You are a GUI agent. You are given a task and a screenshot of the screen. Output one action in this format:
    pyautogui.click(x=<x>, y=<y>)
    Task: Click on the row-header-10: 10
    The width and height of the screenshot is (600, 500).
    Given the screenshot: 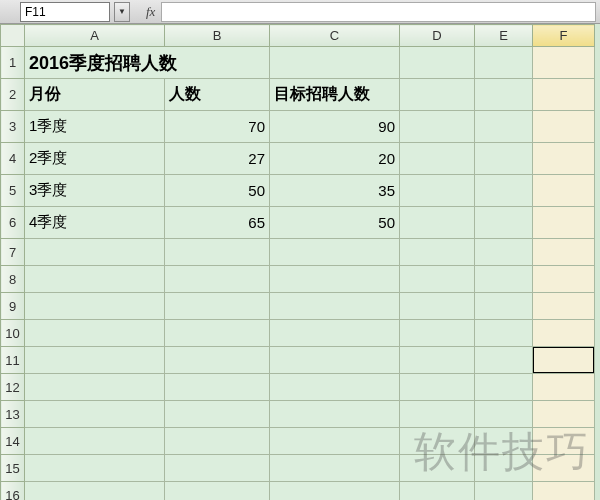 What is the action you would take?
    pyautogui.click(x=13, y=334)
    